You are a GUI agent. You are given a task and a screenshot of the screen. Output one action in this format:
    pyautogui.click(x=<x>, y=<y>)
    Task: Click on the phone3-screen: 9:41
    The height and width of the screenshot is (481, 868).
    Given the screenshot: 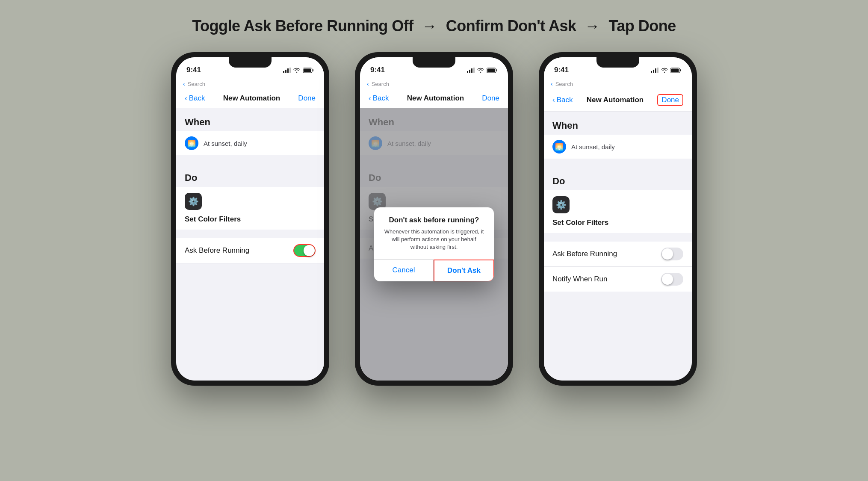 What is the action you would take?
    pyautogui.click(x=618, y=219)
    